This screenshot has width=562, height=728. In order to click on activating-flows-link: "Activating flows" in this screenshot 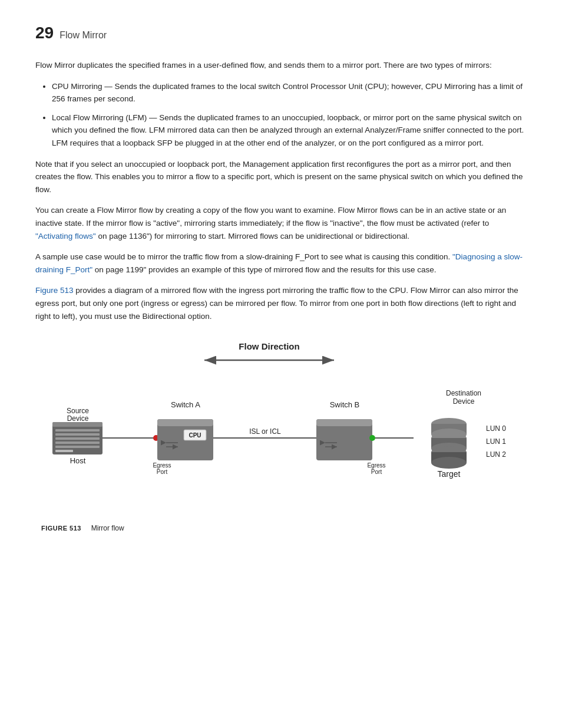, I will do `click(66, 236)`.